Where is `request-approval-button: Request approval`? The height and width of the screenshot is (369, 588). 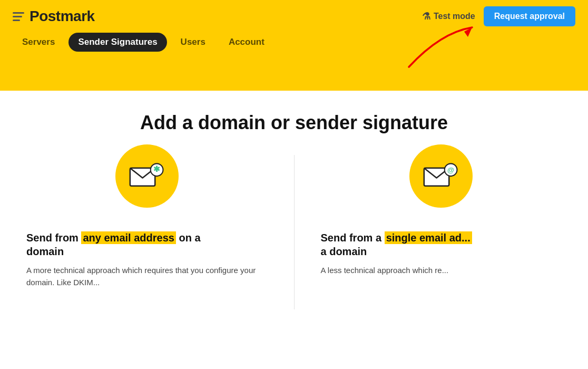 request-approval-button: Request approval is located at coordinates (530, 16).